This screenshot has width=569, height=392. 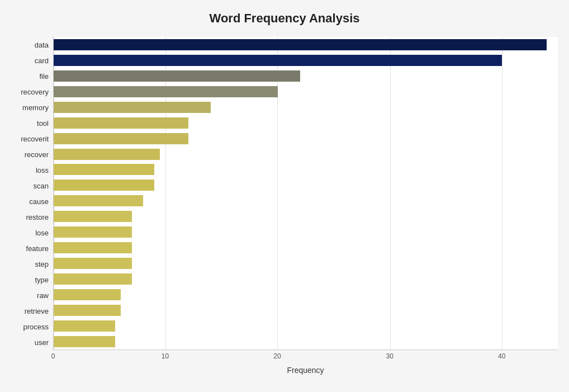 I want to click on y-label: step, so click(x=41, y=264).